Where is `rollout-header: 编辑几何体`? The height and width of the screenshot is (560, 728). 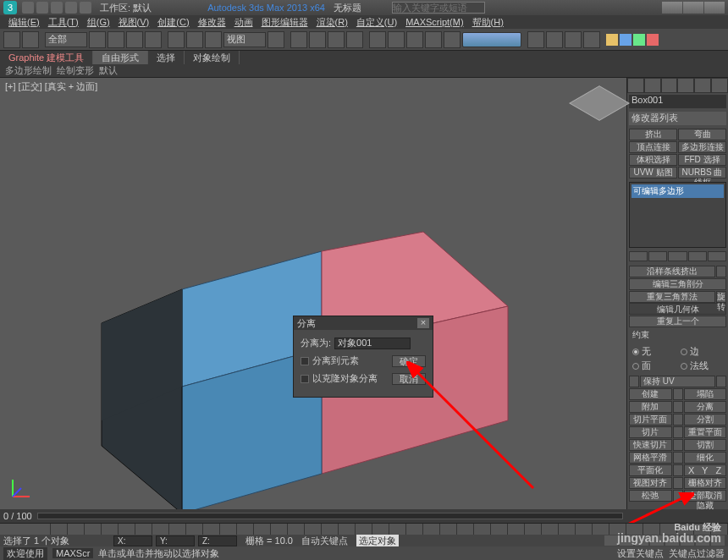
rollout-header: 编辑几何体 is located at coordinates (677, 309).